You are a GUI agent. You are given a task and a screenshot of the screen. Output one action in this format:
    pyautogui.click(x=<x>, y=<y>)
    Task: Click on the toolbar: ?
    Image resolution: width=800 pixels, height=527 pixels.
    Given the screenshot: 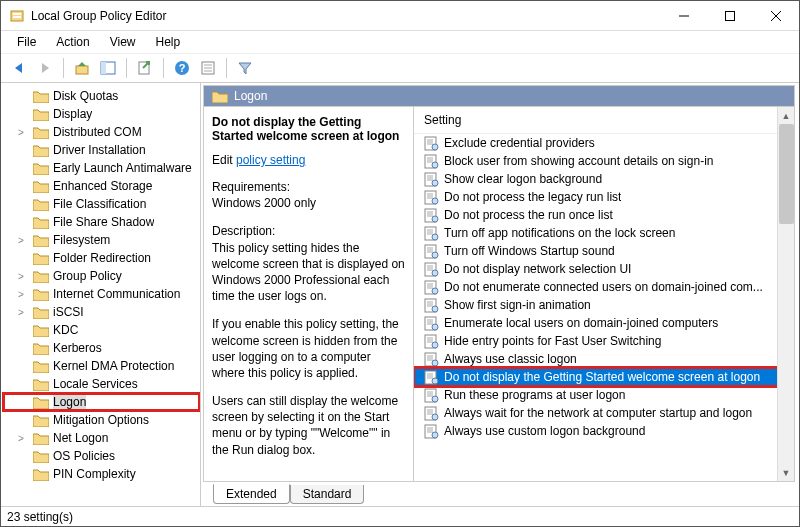 What is the action you would take?
    pyautogui.click(x=400, y=68)
    